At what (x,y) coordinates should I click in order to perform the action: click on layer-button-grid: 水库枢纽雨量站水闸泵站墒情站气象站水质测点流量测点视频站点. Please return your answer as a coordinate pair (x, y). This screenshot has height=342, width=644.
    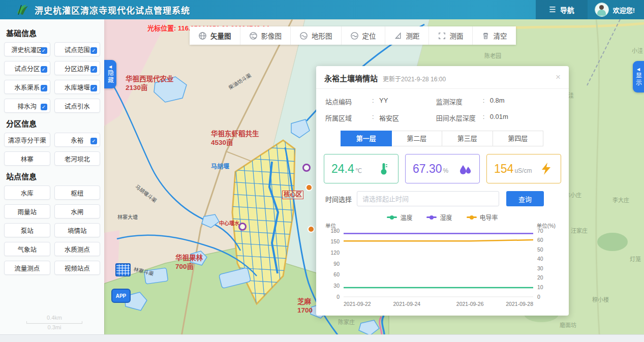
    Looking at the image, I should click on (52, 230).